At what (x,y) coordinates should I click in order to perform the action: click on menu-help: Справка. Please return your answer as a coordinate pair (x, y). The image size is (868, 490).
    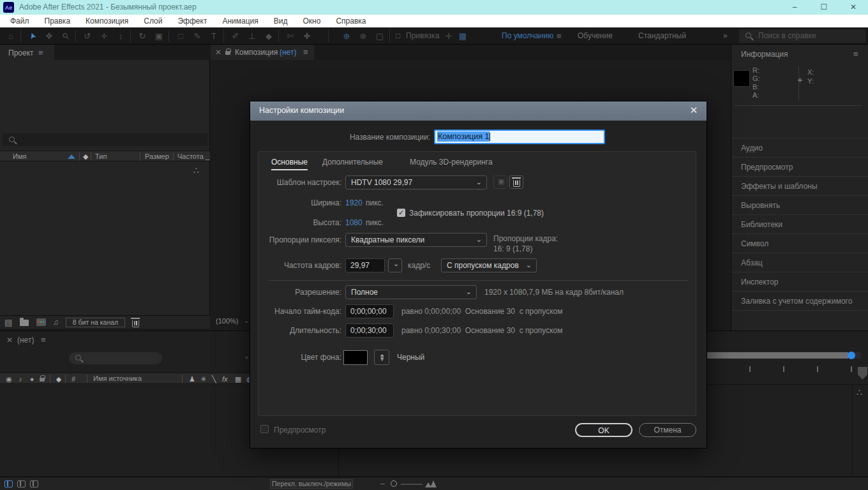
    Looking at the image, I should click on (351, 21).